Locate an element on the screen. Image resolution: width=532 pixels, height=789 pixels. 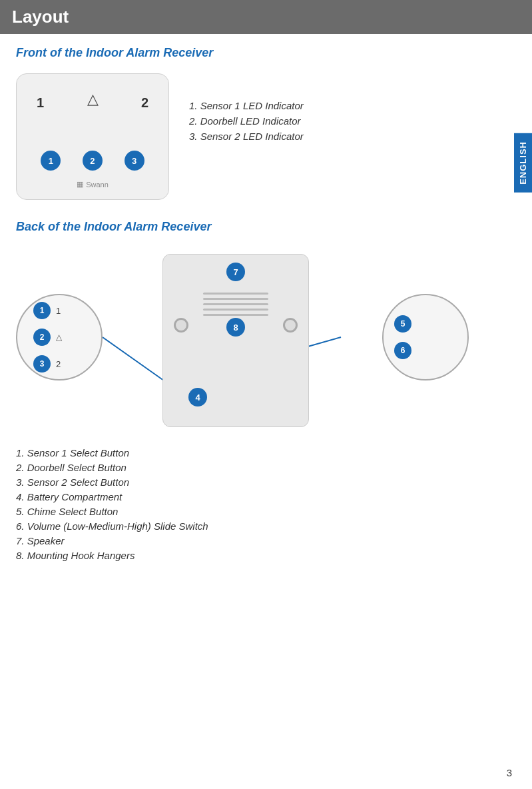
top-num-2: 2 is located at coordinates (145, 103).